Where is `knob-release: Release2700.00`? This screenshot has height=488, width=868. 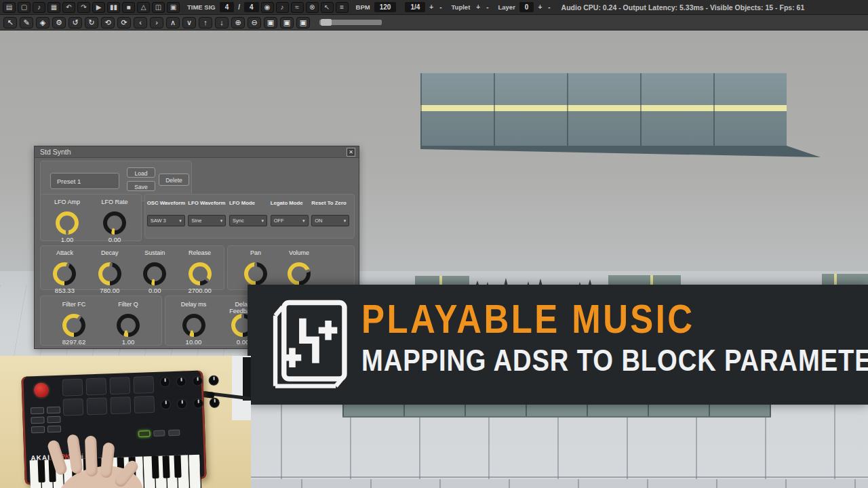 knob-release: Release2700.00 is located at coordinates (200, 268).